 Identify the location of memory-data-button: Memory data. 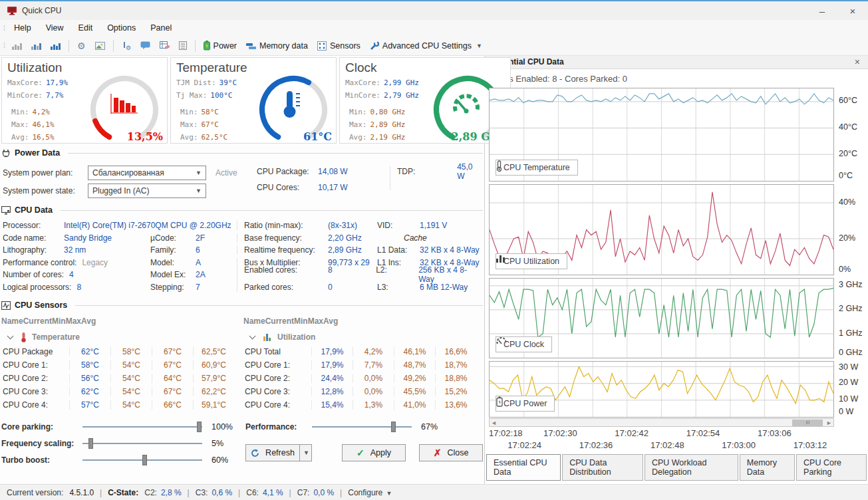
(277, 46).